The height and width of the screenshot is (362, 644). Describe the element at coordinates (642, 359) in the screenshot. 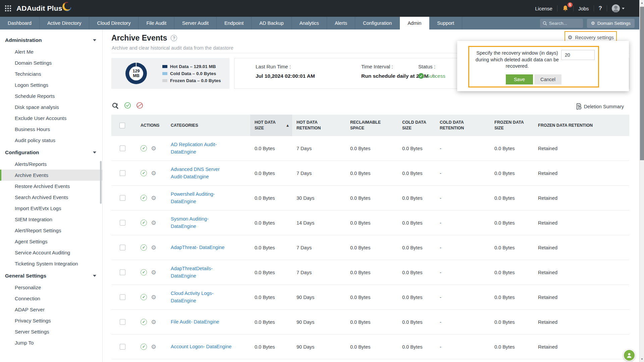

I see `scroll-down-arrow: ▼` at that location.